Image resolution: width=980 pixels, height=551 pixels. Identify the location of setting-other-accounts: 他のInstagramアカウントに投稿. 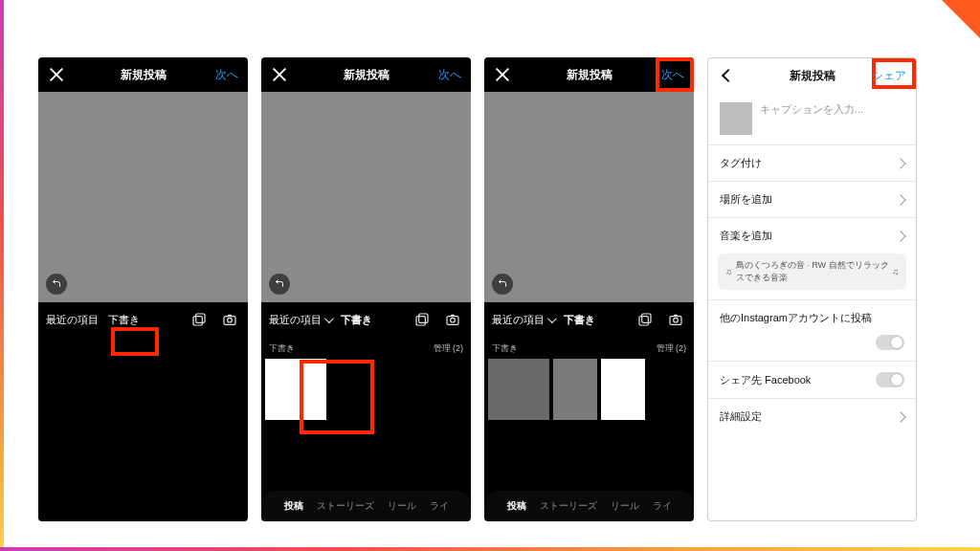
(812, 330).